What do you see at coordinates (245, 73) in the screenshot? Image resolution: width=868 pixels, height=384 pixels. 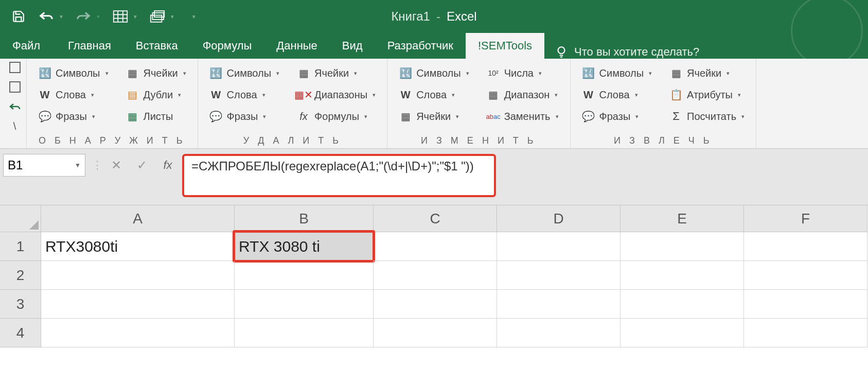 I see `delete-symbols: 🔣Символы▾` at bounding box center [245, 73].